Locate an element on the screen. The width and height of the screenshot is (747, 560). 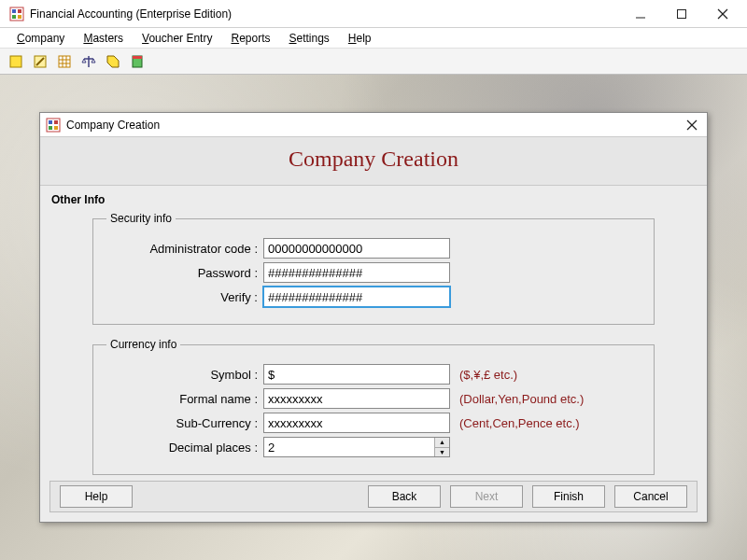
minimize-button is located at coordinates (641, 14).